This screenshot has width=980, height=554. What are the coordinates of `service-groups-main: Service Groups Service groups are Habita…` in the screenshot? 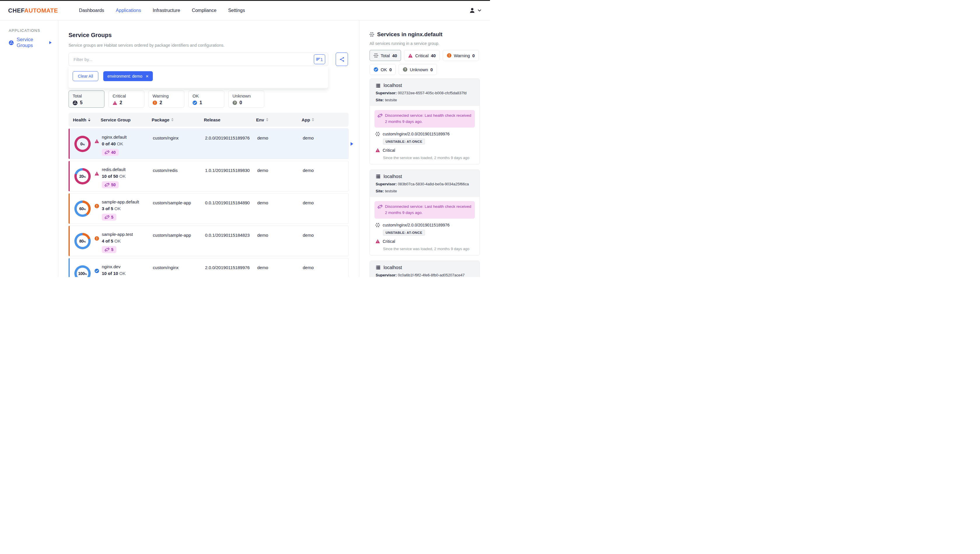 It's located at (208, 149).